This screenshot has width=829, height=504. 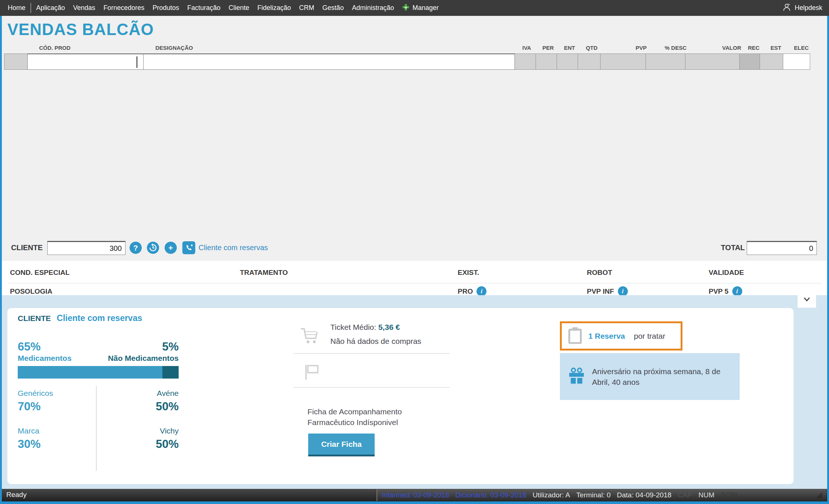 I want to click on nao-medicamentos-label: Não Medicamentos, so click(x=143, y=358).